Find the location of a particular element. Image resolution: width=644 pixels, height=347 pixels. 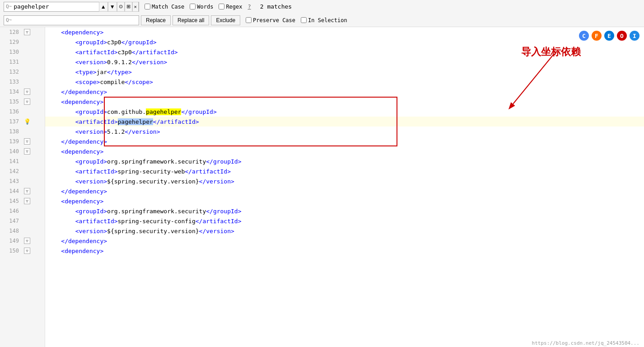

search-prefix-icon: Q~ is located at coordinates (9, 6).